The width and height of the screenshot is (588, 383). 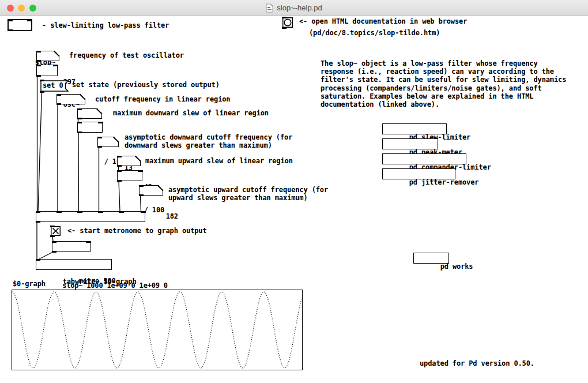 I want to click on number-box-down-slew: 198, so click(x=90, y=114).